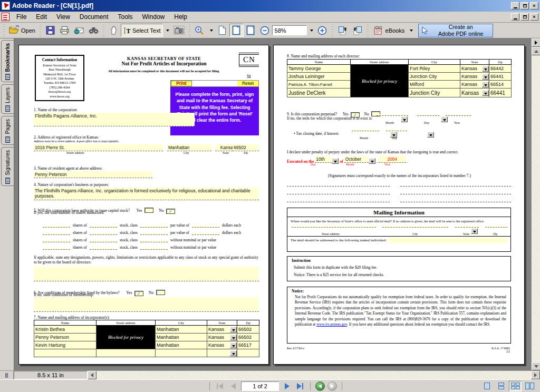  Describe the element at coordinates (515, 6) in the screenshot. I see `minimize-button` at that location.